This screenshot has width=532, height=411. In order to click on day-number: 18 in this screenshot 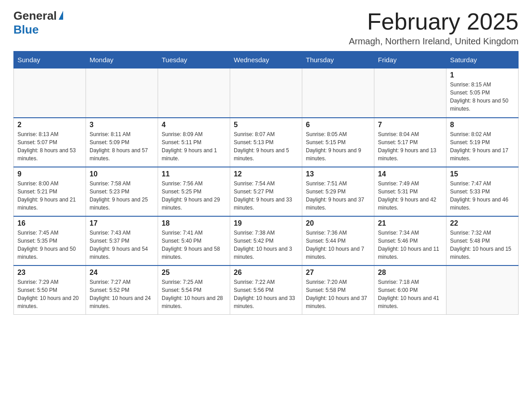, I will do `click(194, 223)`.